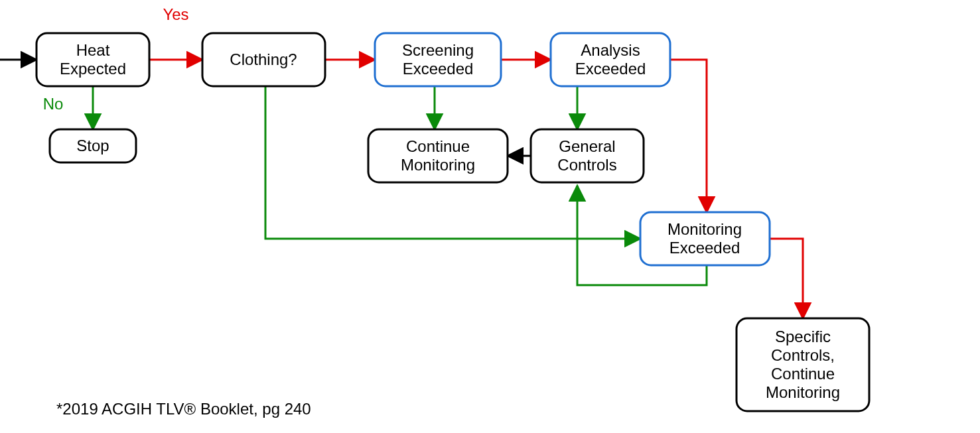 Image resolution: width=980 pixels, height=433 pixels. What do you see at coordinates (438, 50) in the screenshot?
I see `node-text: Screening` at bounding box center [438, 50].